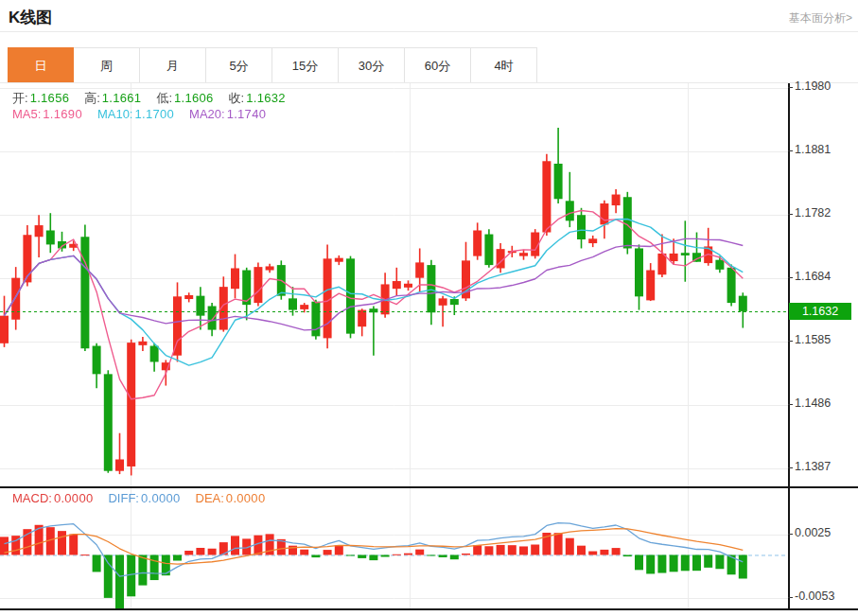  I want to click on macd-axis-label: 0.0025, so click(813, 533).